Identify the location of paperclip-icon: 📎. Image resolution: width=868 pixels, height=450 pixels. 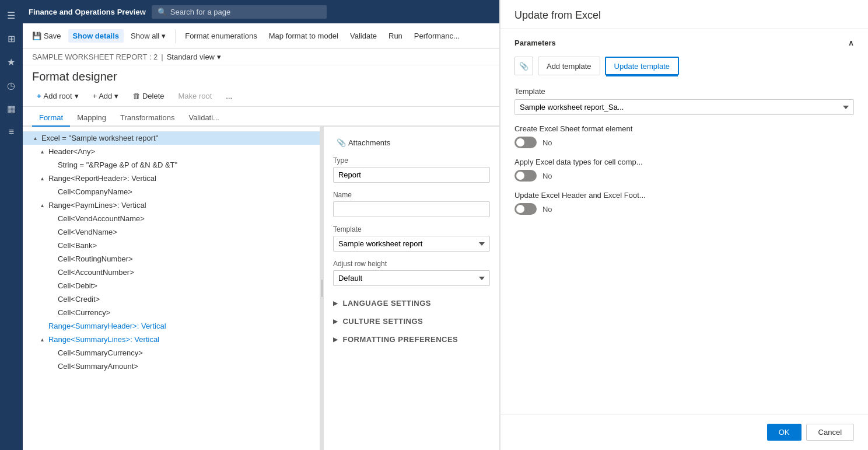
(341, 142).